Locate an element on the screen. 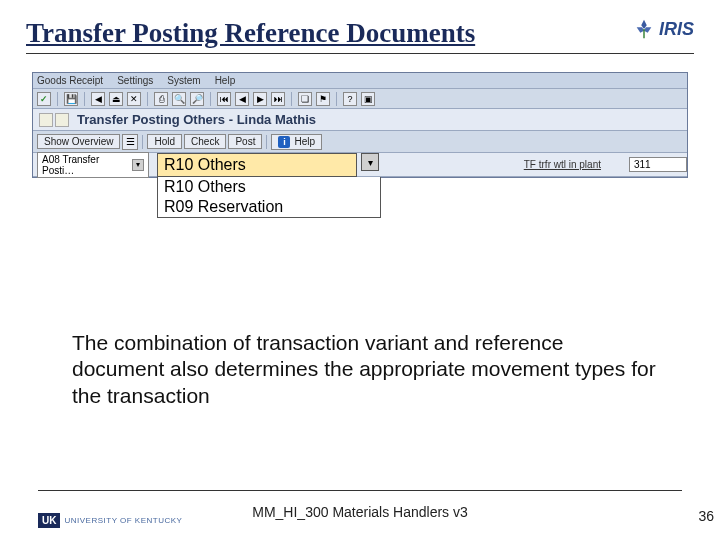  first-page-icon: ⏮ is located at coordinates (224, 99).